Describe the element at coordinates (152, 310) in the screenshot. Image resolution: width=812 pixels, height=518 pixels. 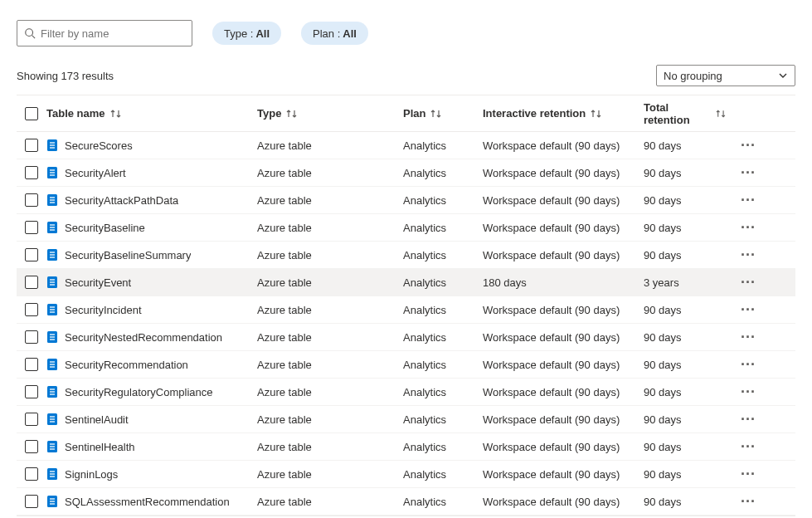
I see `name-cell: SecurityIncident` at that location.